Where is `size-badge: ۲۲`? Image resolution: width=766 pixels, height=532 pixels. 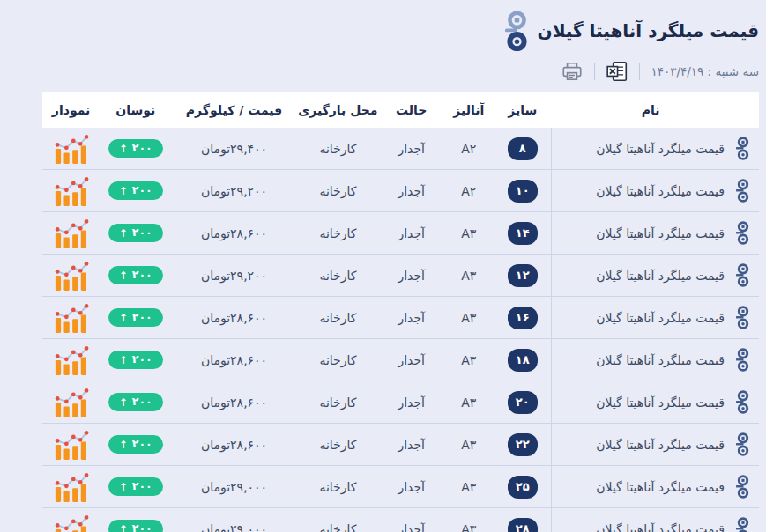 size-badge: ۲۲ is located at coordinates (523, 445).